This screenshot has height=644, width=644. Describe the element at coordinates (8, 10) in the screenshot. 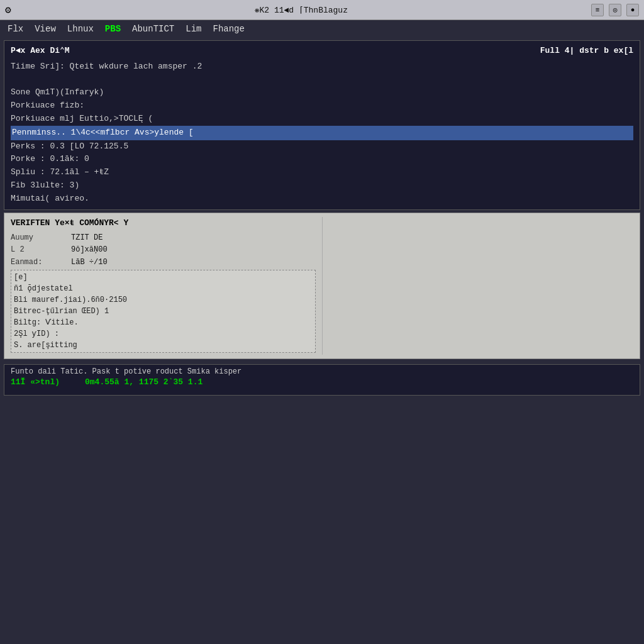

I see `title-bar-icon: ⚙` at that location.